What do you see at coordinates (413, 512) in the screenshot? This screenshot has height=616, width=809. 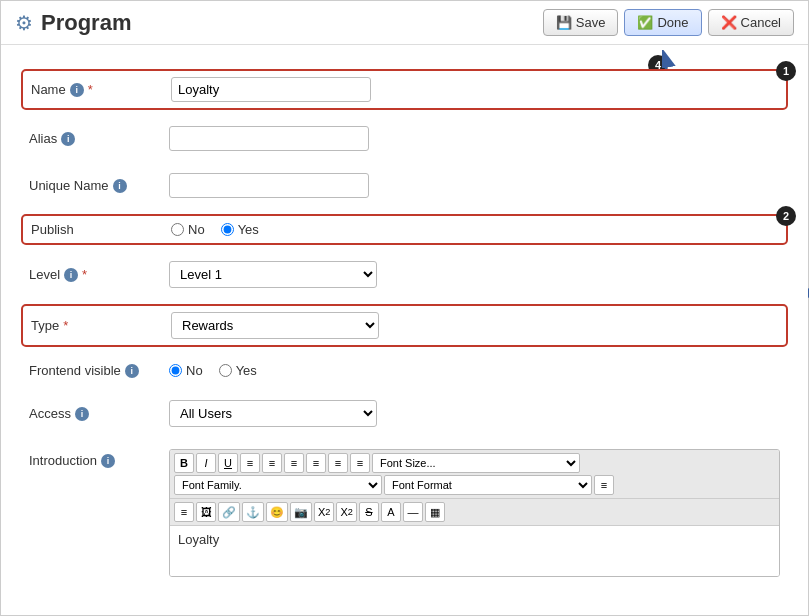 I see `toolbar-btn-style2: —` at bounding box center [413, 512].